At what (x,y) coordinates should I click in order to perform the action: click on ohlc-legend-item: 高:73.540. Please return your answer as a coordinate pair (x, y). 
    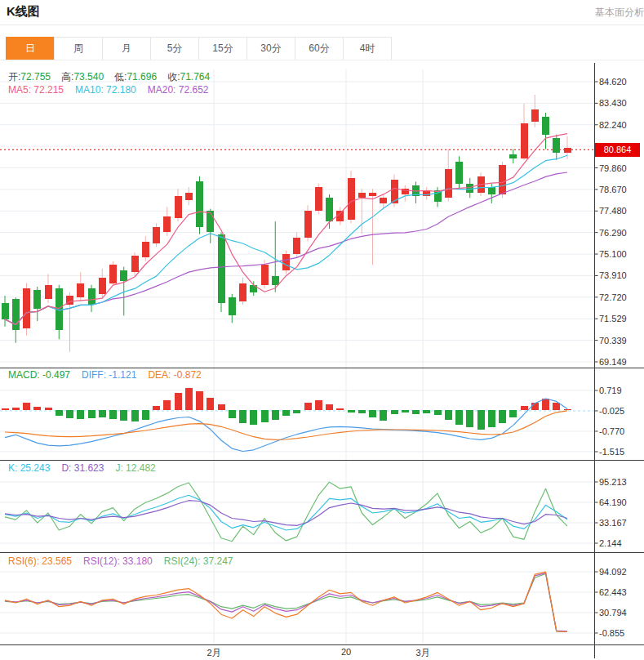
    Looking at the image, I should click on (82, 77).